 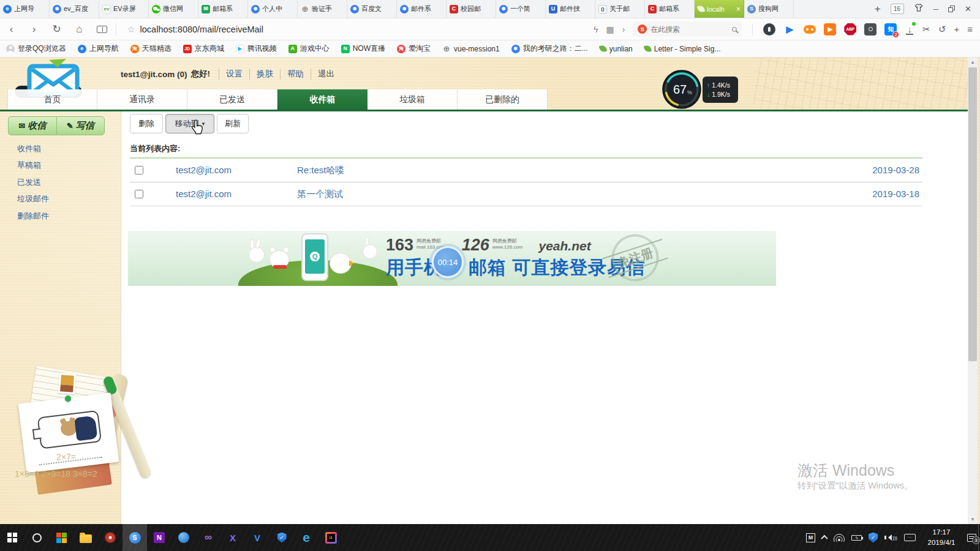 What do you see at coordinates (306, 538) in the screenshot?
I see `edge-button: e` at bounding box center [306, 538].